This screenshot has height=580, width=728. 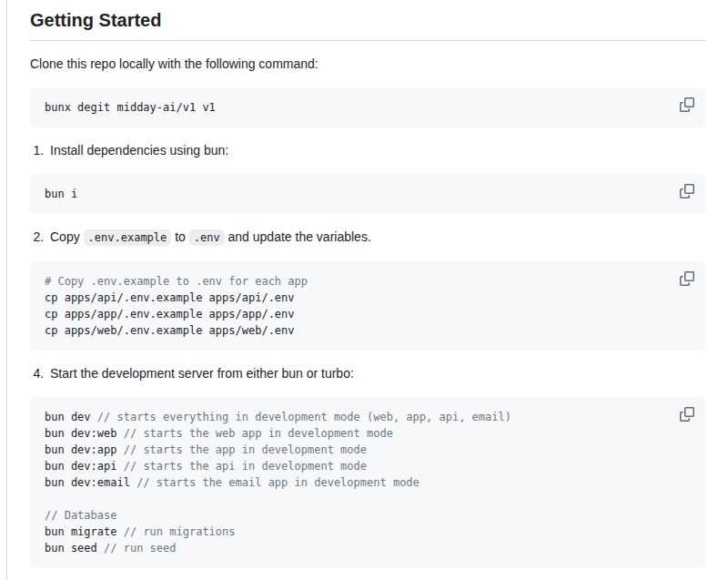 I want to click on inline-code: .env.example, so click(x=127, y=238).